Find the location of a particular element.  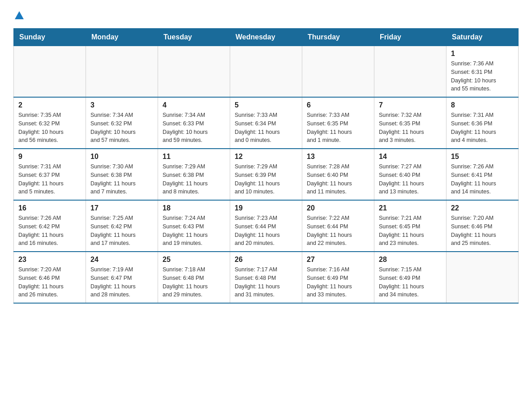

calendar-cell: 20Sunrise: 7:22 AM Sunset: 6:44 PM Dayli… is located at coordinates (339, 226).